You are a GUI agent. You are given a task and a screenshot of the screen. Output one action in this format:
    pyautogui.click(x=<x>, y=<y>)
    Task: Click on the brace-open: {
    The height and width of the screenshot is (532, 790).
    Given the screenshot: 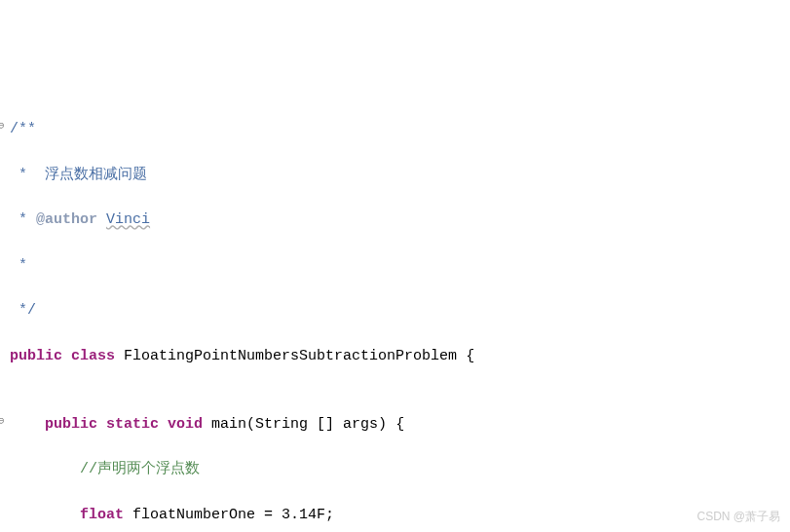 What is the action you would take?
    pyautogui.click(x=466, y=357)
    